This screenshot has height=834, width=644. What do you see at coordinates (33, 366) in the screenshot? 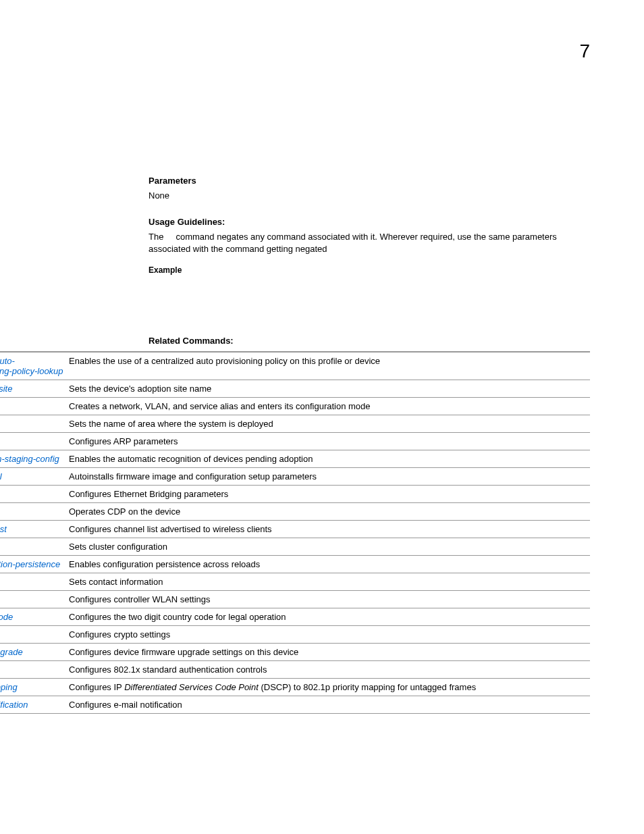
I see `command-link: adopter-auto-provisioning-policy-lookup` at bounding box center [33, 366].